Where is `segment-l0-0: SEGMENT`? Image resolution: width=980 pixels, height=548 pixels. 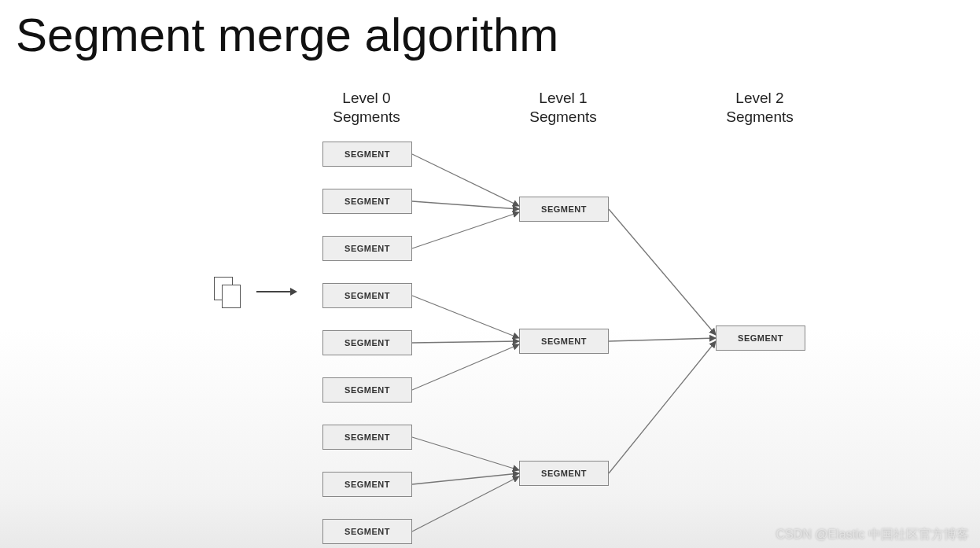 segment-l0-0: SEGMENT is located at coordinates (367, 154).